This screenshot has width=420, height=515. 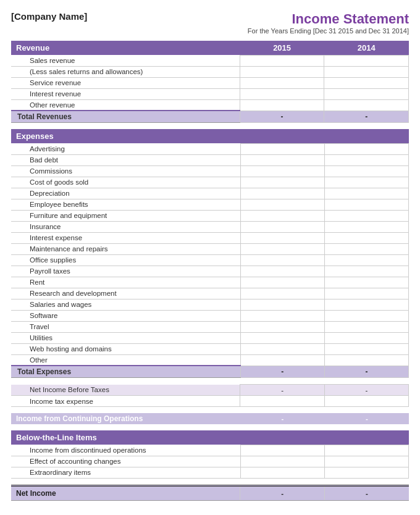 I want to click on expense-item-3: Cost of goods sold, so click(x=210, y=182).